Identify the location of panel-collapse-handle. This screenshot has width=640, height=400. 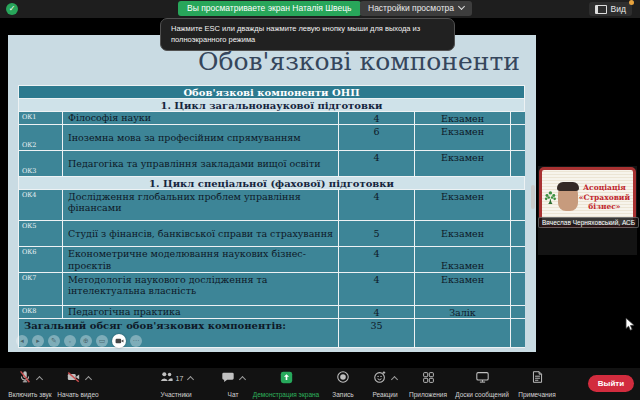
(533, 197).